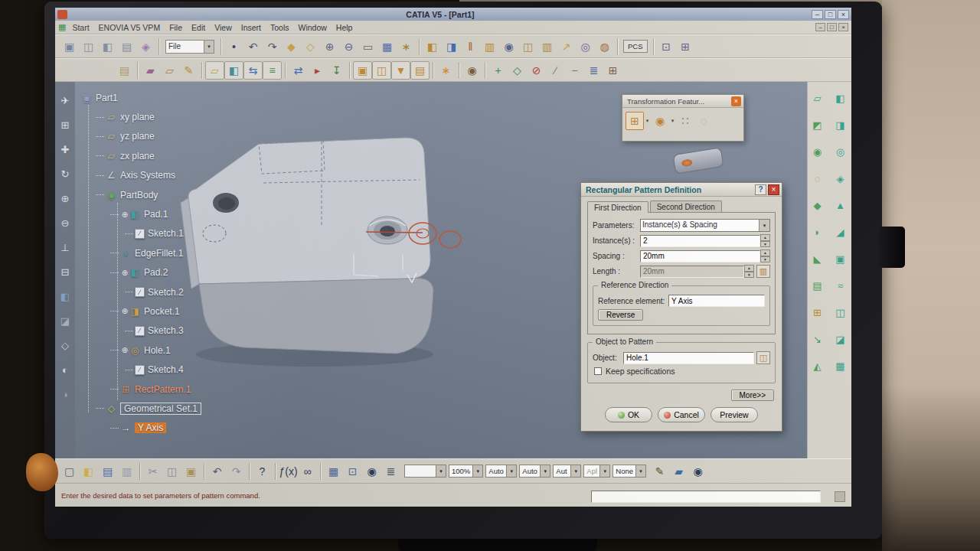 The image size is (980, 551). What do you see at coordinates (401, 70) in the screenshot?
I see `filter-icon: ▼` at bounding box center [401, 70].